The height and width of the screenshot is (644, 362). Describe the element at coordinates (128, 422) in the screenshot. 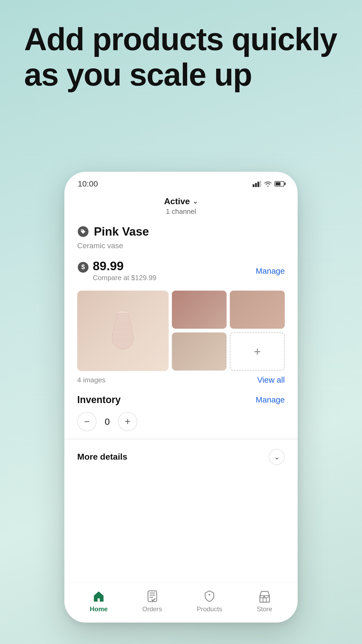

I see `quantity-increase-button: +` at that location.